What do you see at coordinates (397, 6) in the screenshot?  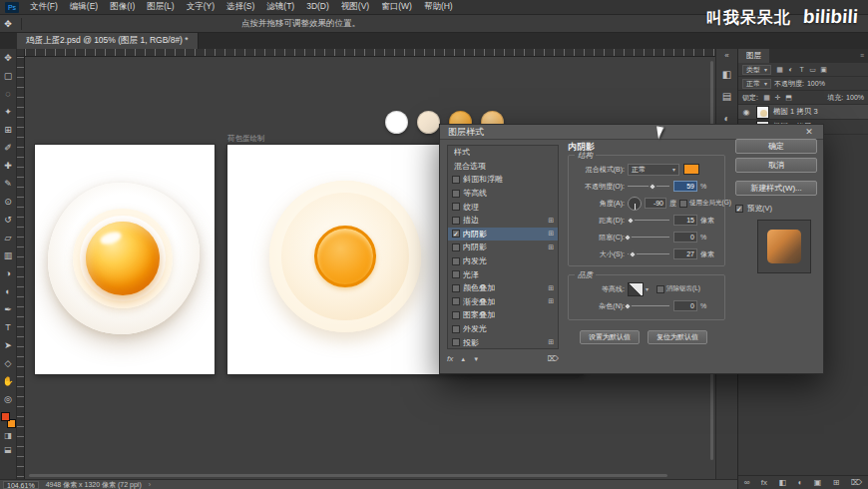 I see `menu-item: 窗口(W)` at bounding box center [397, 6].